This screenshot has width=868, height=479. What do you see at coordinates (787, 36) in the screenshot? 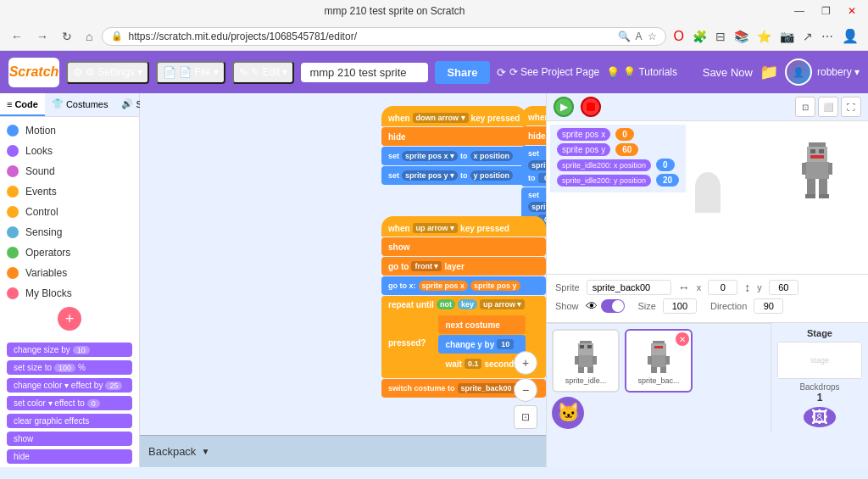
I see `screenshot-icon: 📷` at bounding box center [787, 36].